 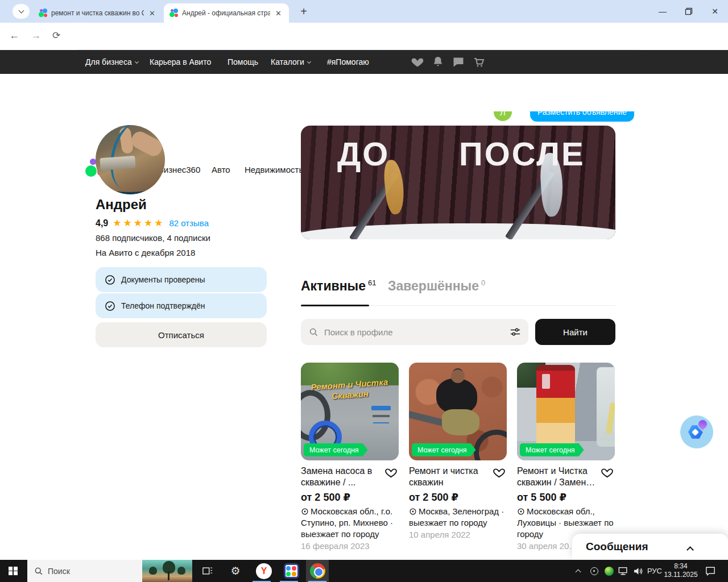 What do you see at coordinates (189, 223) in the screenshot?
I see `reviews-link: 82 отзыва` at bounding box center [189, 223].